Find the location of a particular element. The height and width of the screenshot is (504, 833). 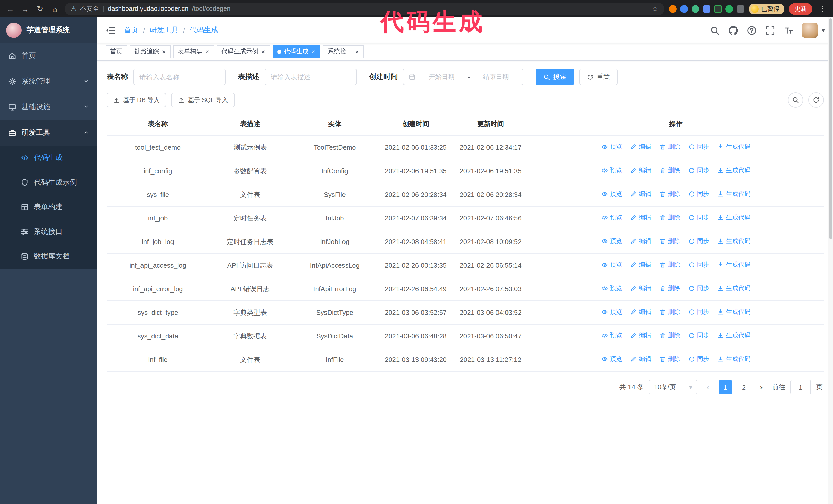

chevron-down-icon: ▾ is located at coordinates (824, 30).